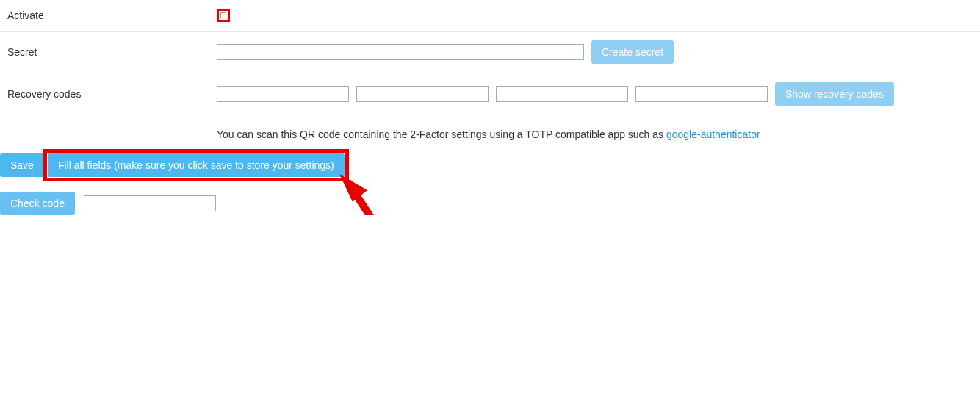 This screenshot has width=980, height=395. Describe the element at coordinates (490, 16) in the screenshot. I see `activate-row: Activate` at that location.